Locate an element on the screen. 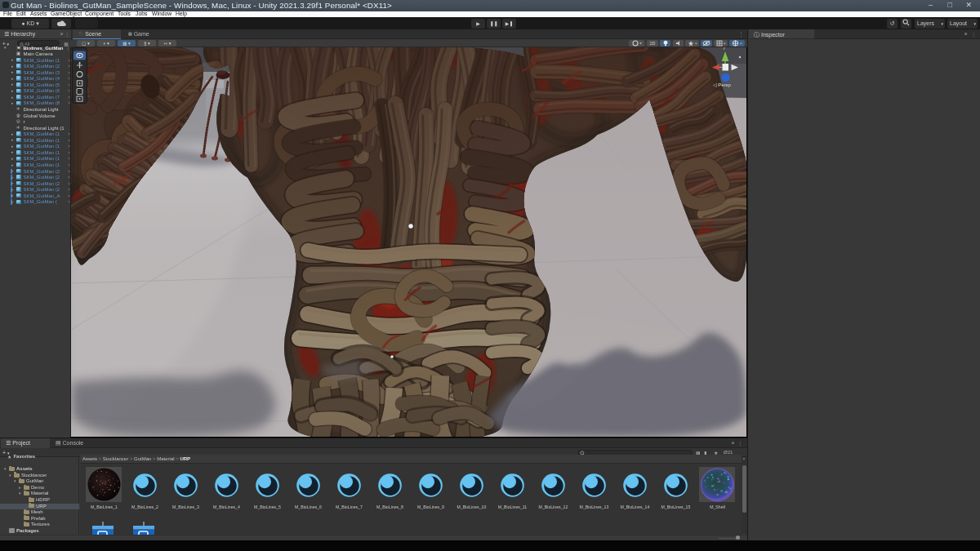  svg-text: ◁ Persp is located at coordinates (722, 85).